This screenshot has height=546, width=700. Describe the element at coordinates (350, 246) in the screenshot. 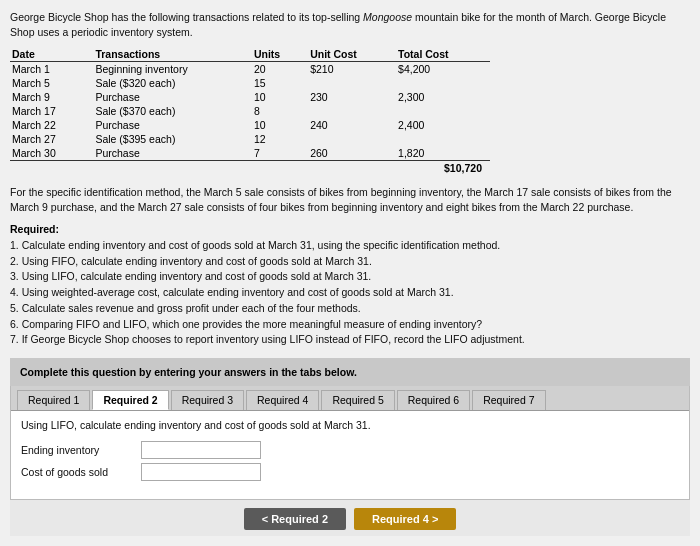

I see `required-item-1: 1. Calculate ending inventory and cost o…` at that location.